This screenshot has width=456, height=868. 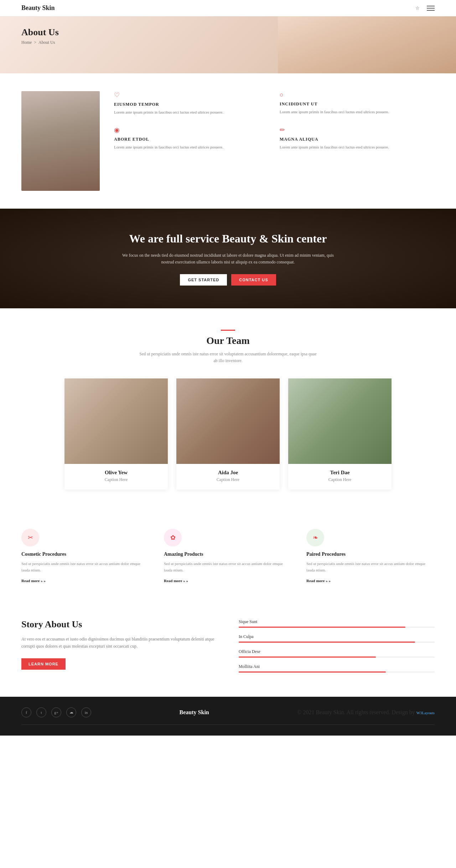 What do you see at coordinates (337, 638) in the screenshot?
I see `progress-item: In Culpa` at bounding box center [337, 638].